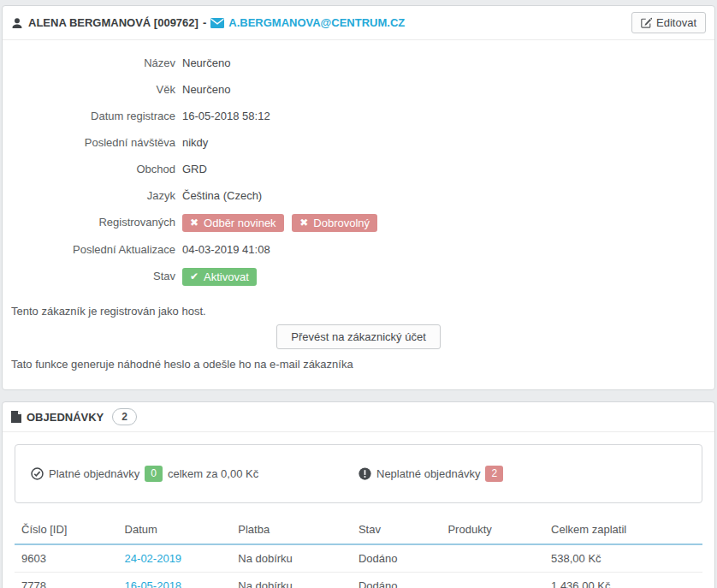  Describe the element at coordinates (113, 22) in the screenshot. I see `customer-title: ALENA BERGMANOVÁ [009762]` at that location.